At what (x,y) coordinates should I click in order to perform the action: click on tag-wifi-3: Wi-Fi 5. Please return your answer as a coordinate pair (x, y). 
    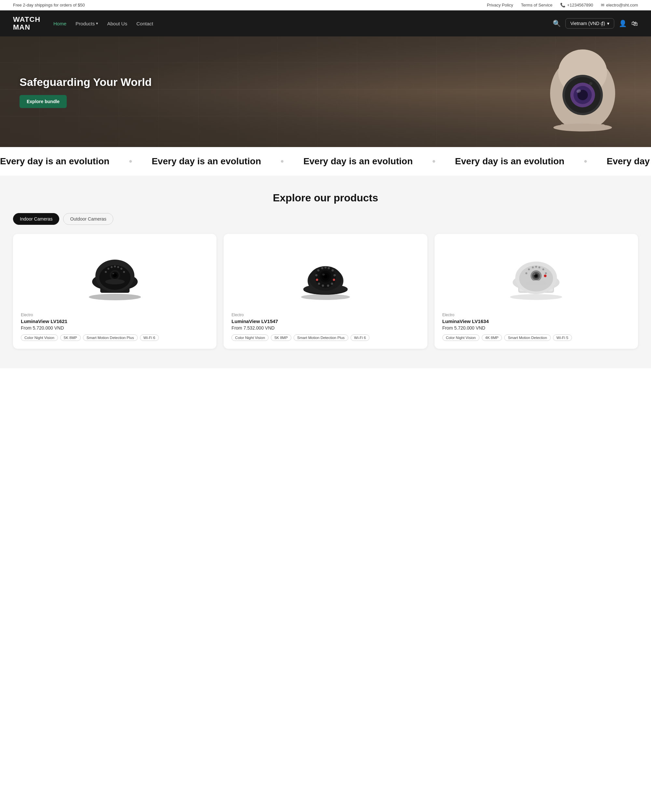
    Looking at the image, I should click on (562, 337).